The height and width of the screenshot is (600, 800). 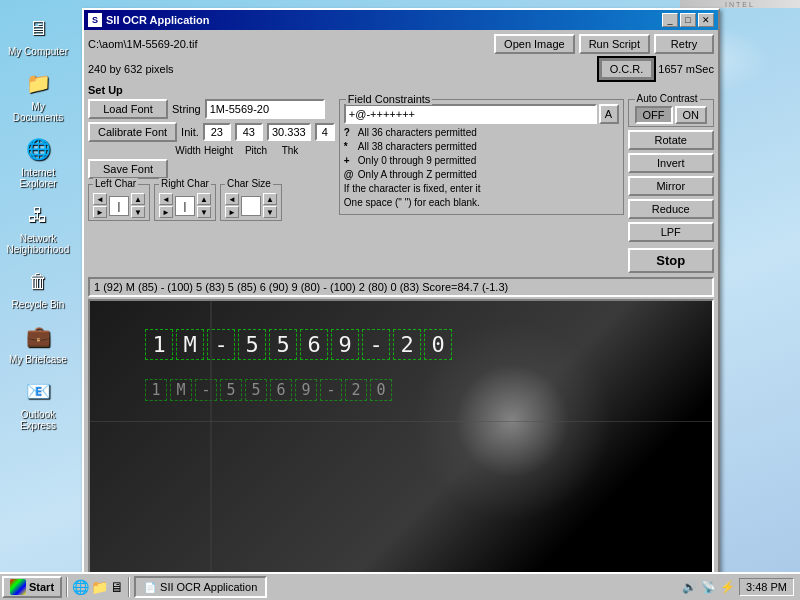 I want to click on sidebar-item-my-briefcase: 💼 My Briefcase, so click(x=38, y=342).